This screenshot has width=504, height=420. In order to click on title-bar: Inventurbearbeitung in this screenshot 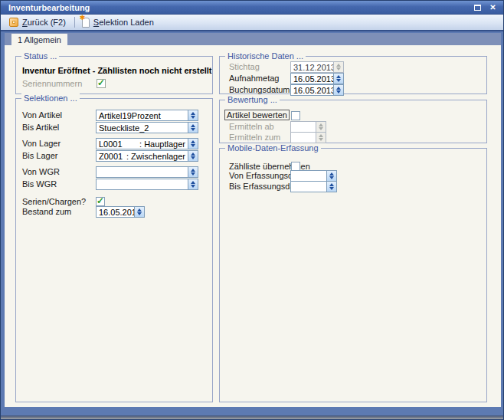, I will do `click(252, 8)`.